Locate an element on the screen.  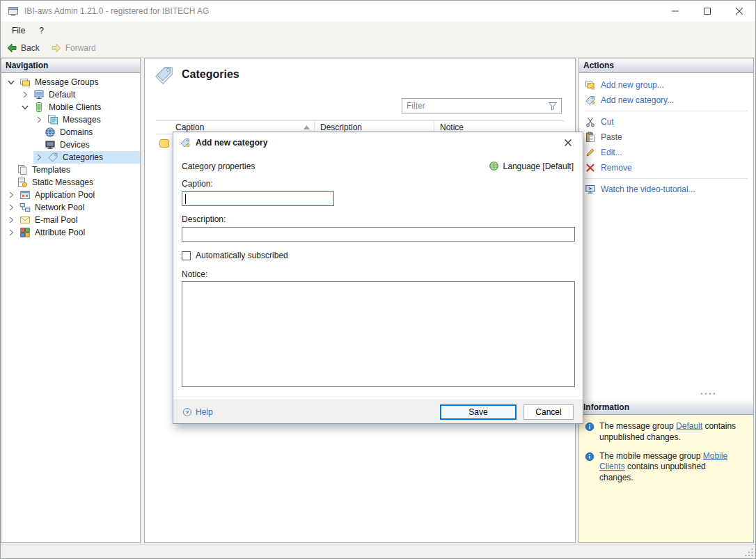
minimize-button is located at coordinates (675, 11).